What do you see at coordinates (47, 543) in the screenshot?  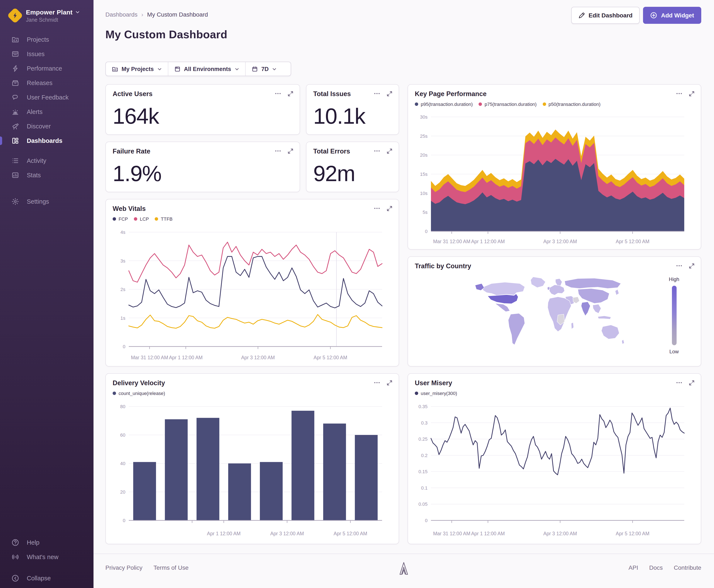 I see `sidebar-item-help: Help` at bounding box center [47, 543].